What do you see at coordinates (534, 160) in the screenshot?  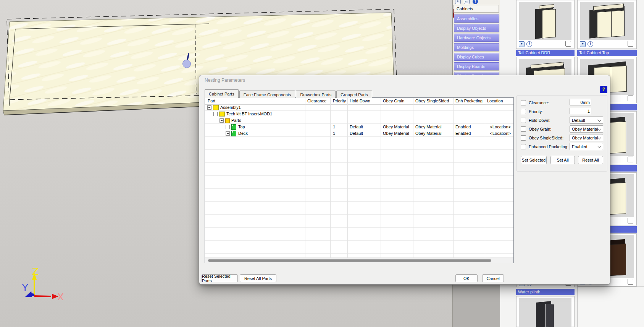 I see `set-selected-button: Set Selected` at bounding box center [534, 160].